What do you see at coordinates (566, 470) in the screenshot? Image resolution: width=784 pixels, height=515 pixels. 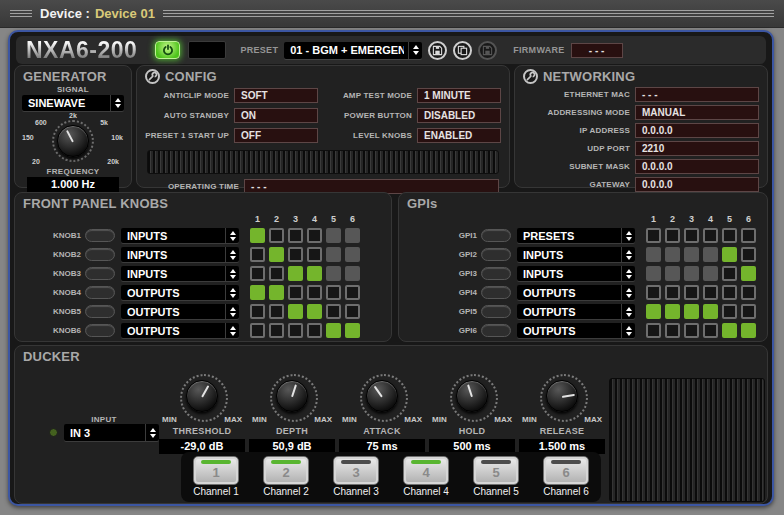 I see `channel-6-button: 6` at bounding box center [566, 470].